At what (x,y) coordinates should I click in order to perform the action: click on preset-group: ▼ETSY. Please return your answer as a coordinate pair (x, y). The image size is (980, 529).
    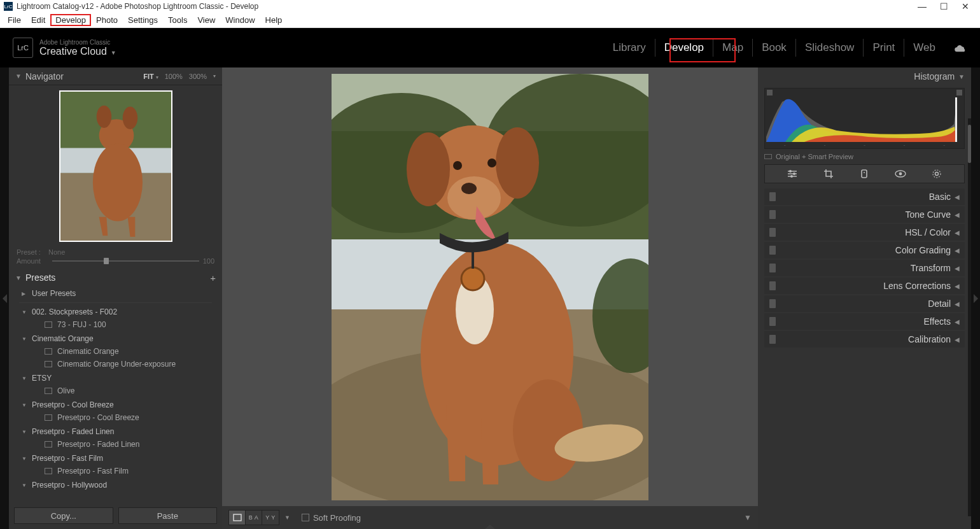
    Looking at the image, I should click on (122, 378).